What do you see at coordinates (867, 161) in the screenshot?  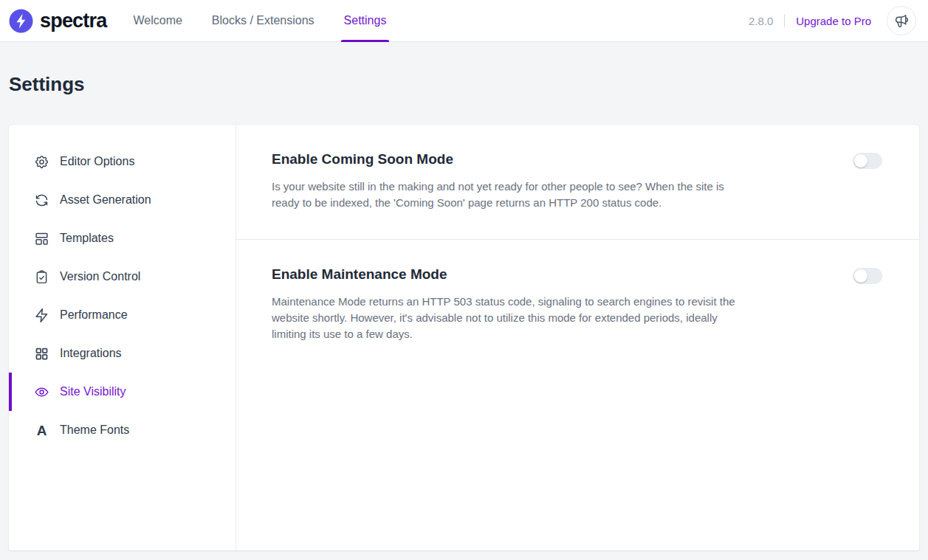 I see `coming-soon-toggle` at bounding box center [867, 161].